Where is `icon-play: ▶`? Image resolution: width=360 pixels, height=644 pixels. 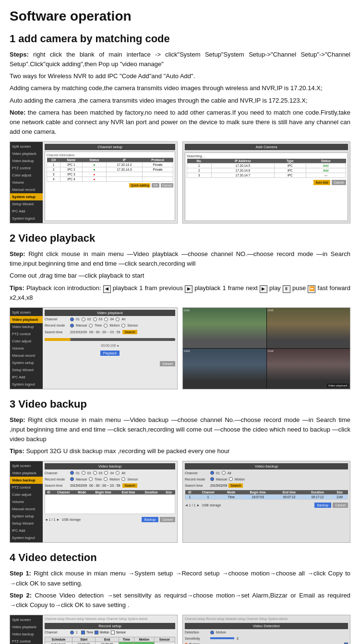
icon-play: ▶ is located at coordinates (264, 289).